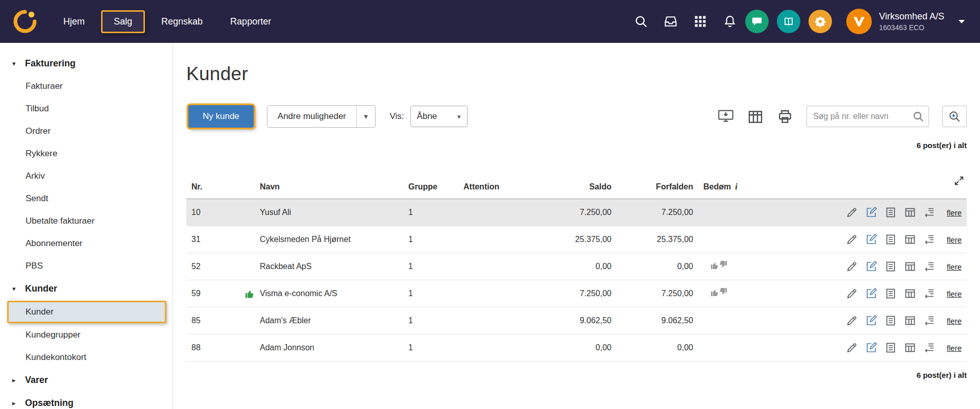 This screenshot has width=980, height=409. I want to click on triangle-icon: ▸, so click(16, 403).